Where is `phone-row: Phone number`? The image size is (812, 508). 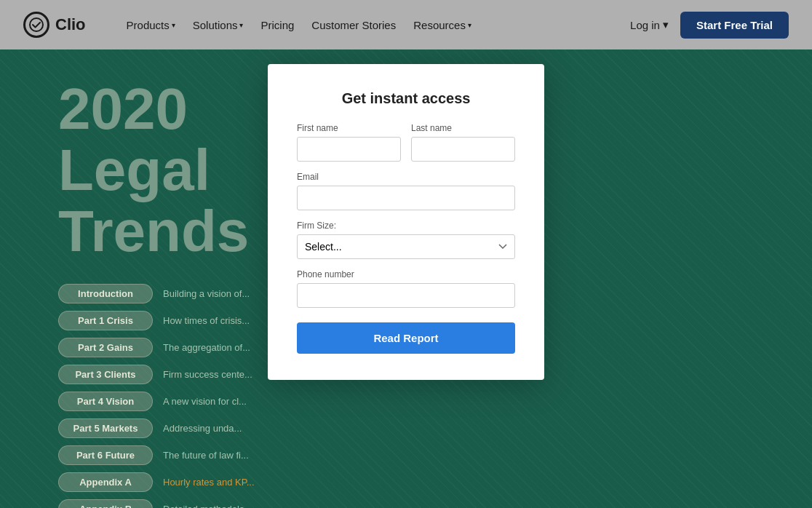 phone-row: Phone number is located at coordinates (406, 288).